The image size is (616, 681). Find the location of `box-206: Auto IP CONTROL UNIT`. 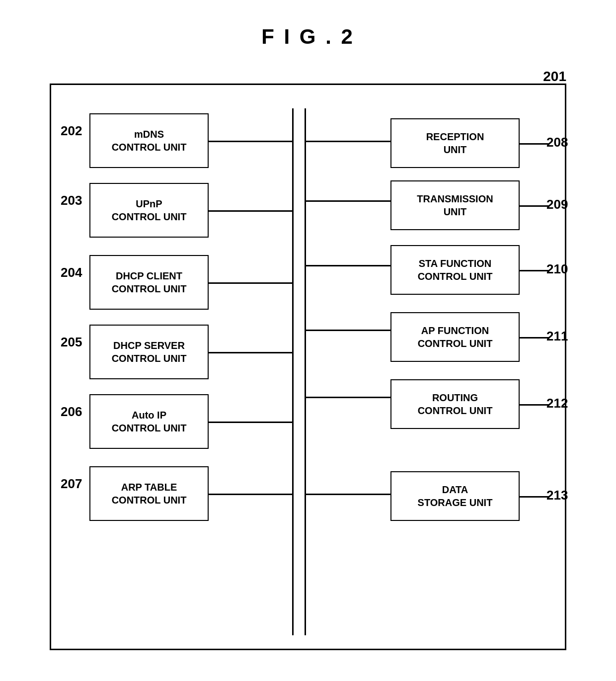

box-206: Auto IP CONTROL UNIT is located at coordinates (149, 422).